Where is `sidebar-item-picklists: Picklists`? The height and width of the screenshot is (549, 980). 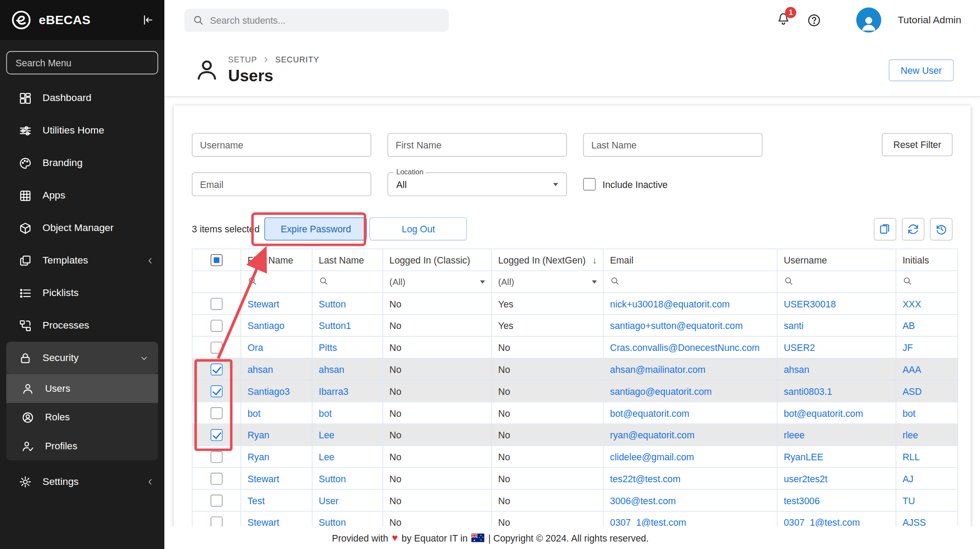 sidebar-item-picklists: Picklists is located at coordinates (82, 293).